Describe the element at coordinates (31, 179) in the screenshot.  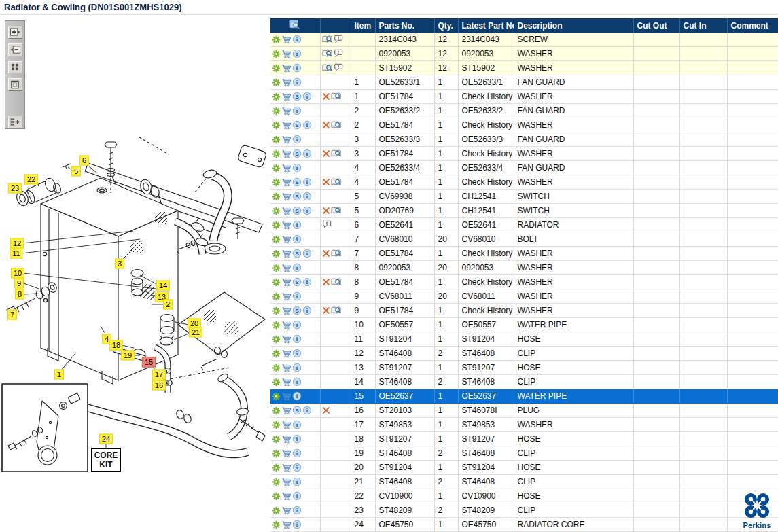
I see `callout-22: 22` at that location.